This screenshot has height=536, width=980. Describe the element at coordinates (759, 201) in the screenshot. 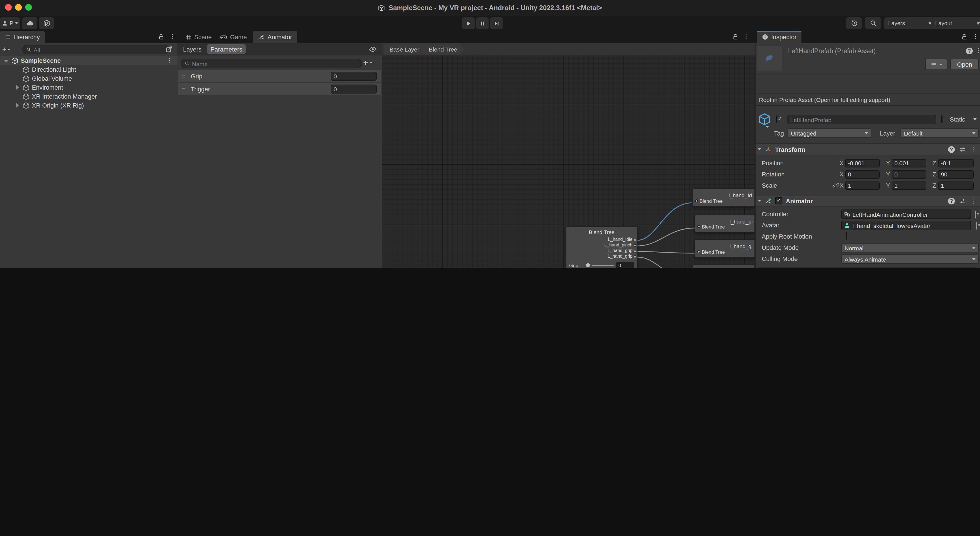

I see `foldout-arrow-icon` at that location.